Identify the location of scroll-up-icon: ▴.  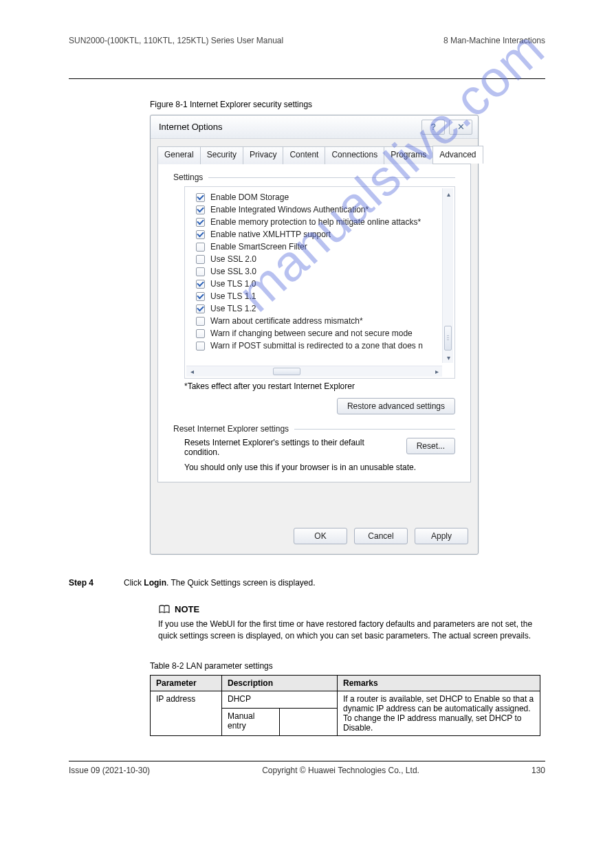
(448, 194).